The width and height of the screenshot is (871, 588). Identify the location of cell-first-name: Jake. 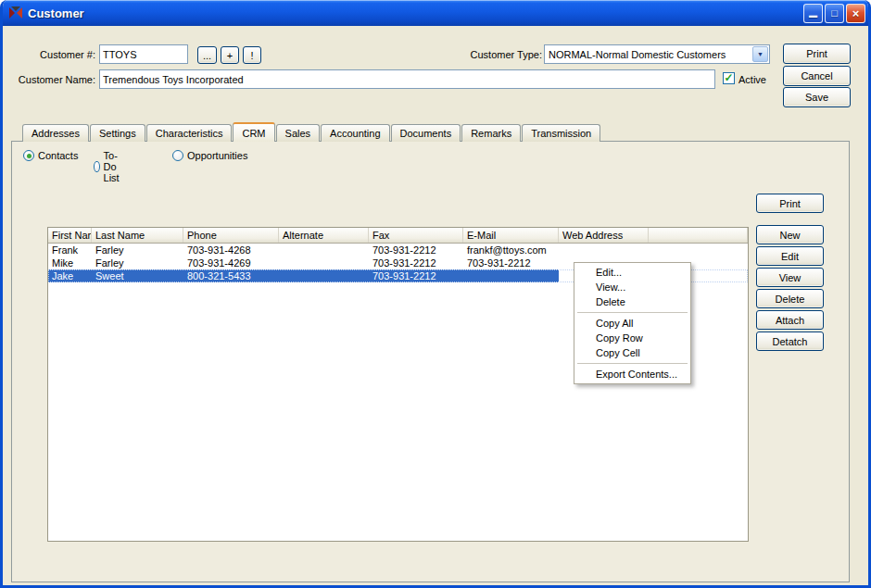
(70, 276).